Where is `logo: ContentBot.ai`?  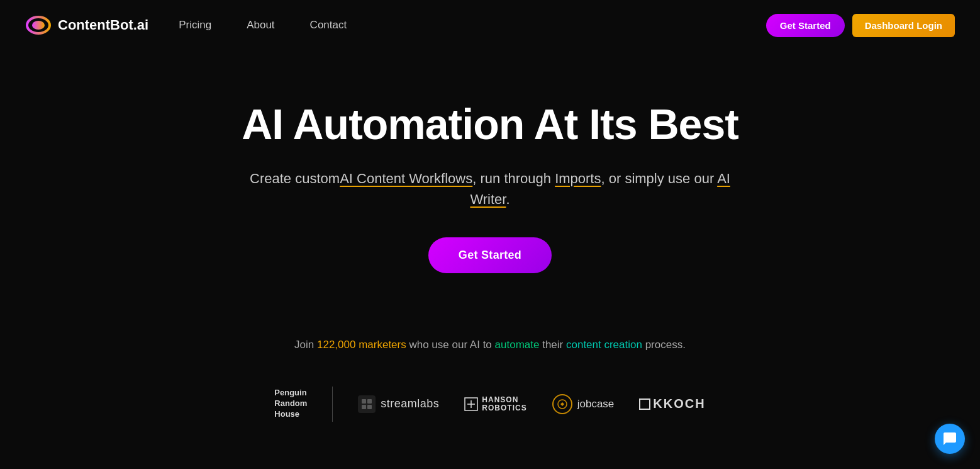 logo: ContentBot.ai is located at coordinates (87, 25).